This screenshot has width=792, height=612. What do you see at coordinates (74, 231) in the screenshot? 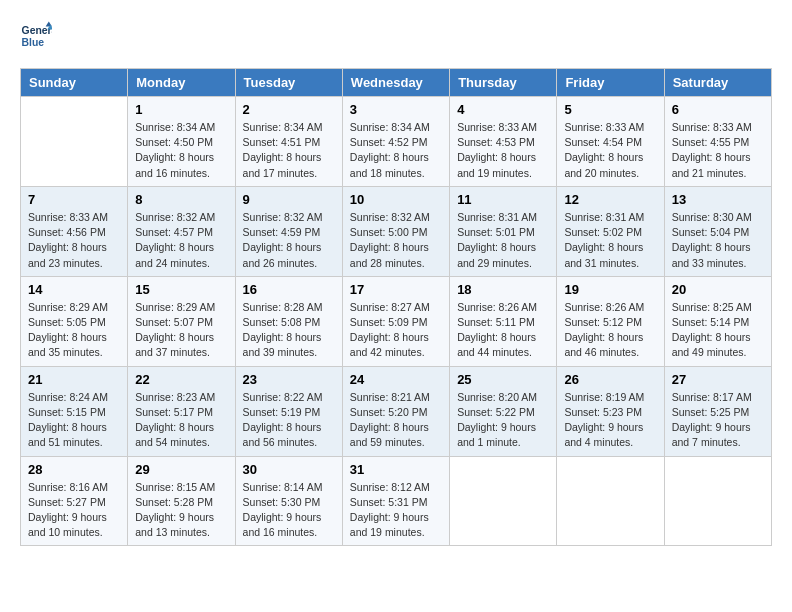
I see `calendar-cell: 7Sunrise: 8:33 AM Sunset: 4:56 PM Daylig…` at bounding box center [74, 231].